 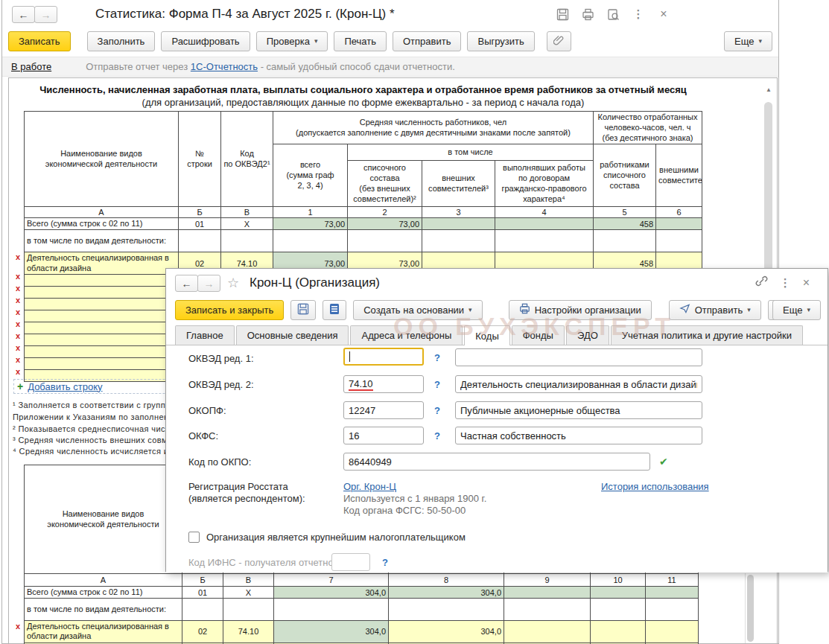 I want to click on get-link-icon, so click(x=761, y=283).